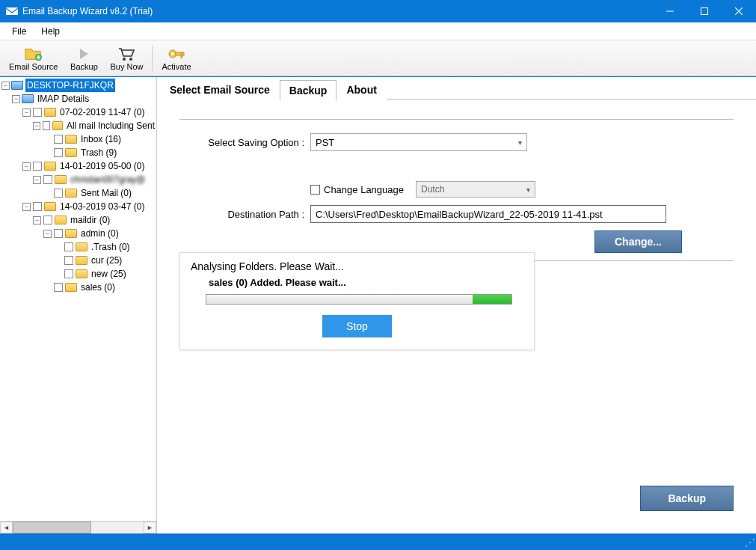  Describe the element at coordinates (245, 214) in the screenshot. I see `destination-label: Destination Path :` at that location.